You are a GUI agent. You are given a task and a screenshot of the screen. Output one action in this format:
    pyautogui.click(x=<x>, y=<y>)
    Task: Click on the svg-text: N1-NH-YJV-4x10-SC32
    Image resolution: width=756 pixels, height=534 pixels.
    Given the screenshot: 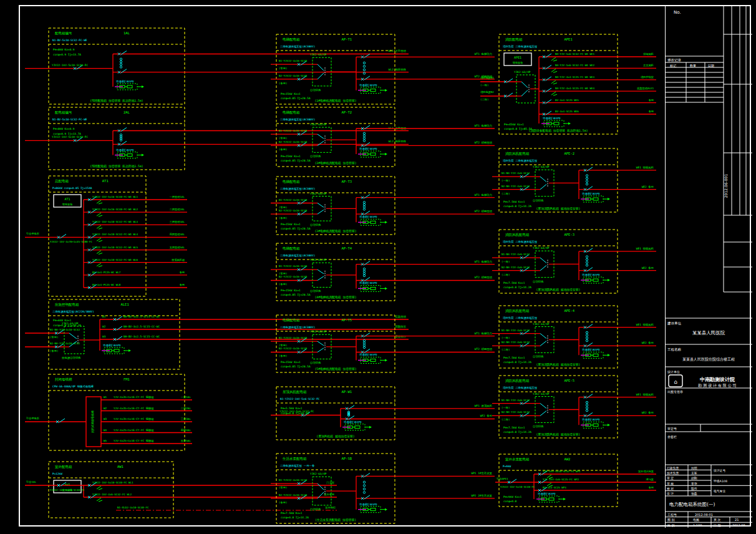 What is the action you would take?
    pyautogui.click(x=65, y=329)
    